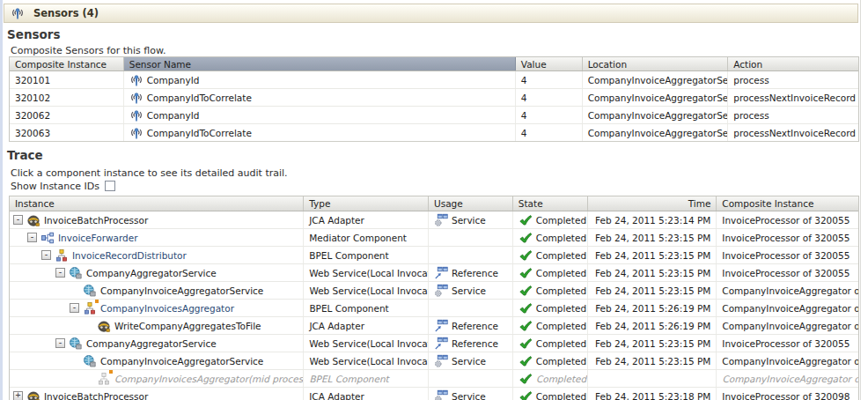 The height and width of the screenshot is (400, 868). Describe the element at coordinates (787, 308) in the screenshot. I see `composite-instance-cell: CompanyInvoiceAggregator of 3` at that location.